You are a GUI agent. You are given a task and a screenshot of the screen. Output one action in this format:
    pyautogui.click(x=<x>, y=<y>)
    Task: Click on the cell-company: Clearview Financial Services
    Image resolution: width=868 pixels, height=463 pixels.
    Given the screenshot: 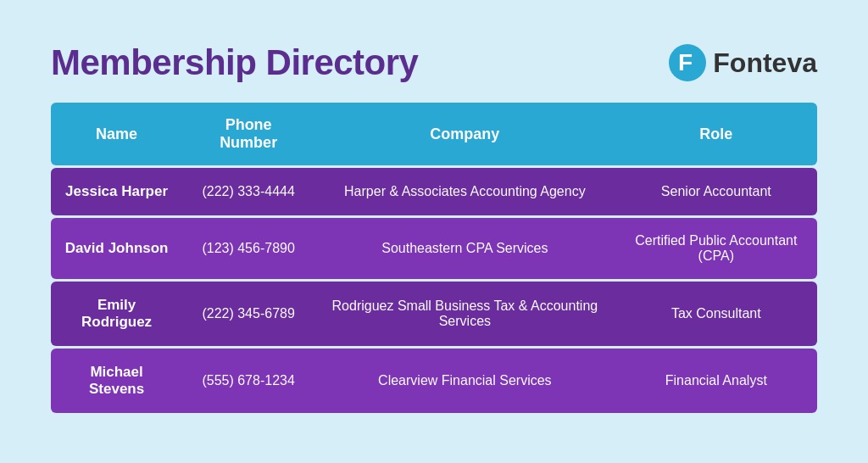 What is the action you would take?
    pyautogui.click(x=465, y=381)
    